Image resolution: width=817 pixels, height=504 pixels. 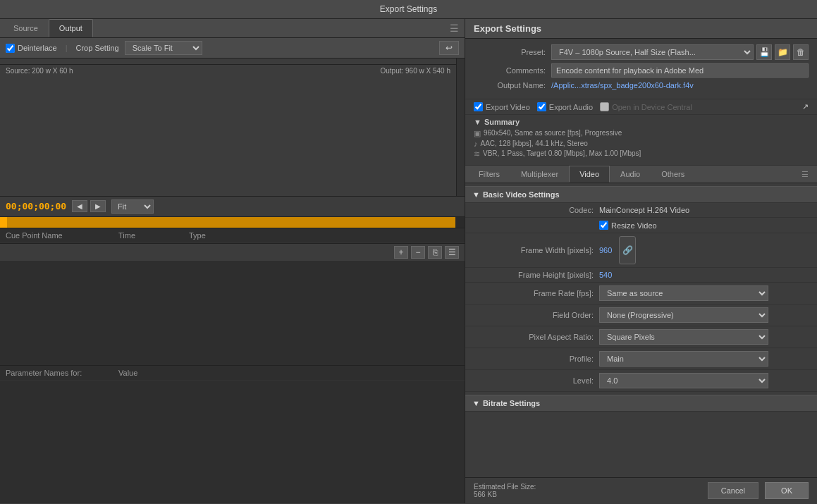 What do you see at coordinates (589, 174) in the screenshot?
I see `tab-video: Video` at bounding box center [589, 174].